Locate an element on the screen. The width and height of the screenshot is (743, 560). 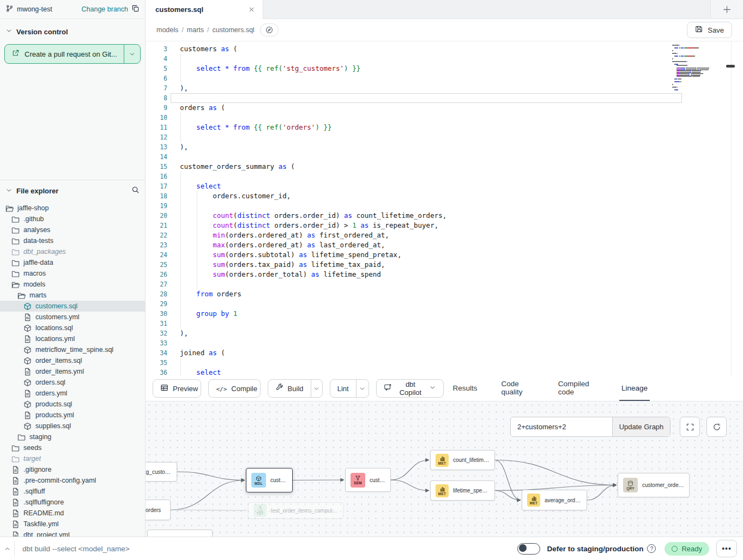
code-line-12: 12 is located at coordinates (414, 137).